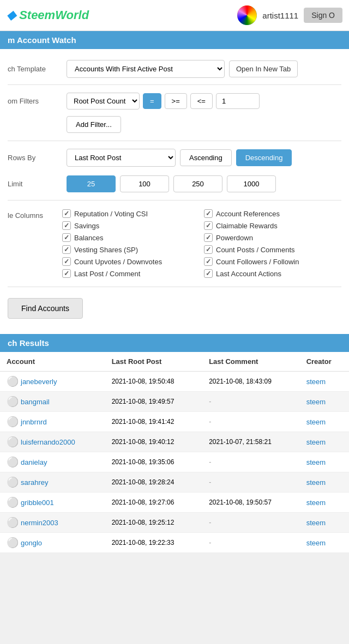 This screenshot has width=349, height=644. Describe the element at coordinates (154, 502) in the screenshot. I see `last-root-post: 2021-10-08, 19:27:06` at that location.